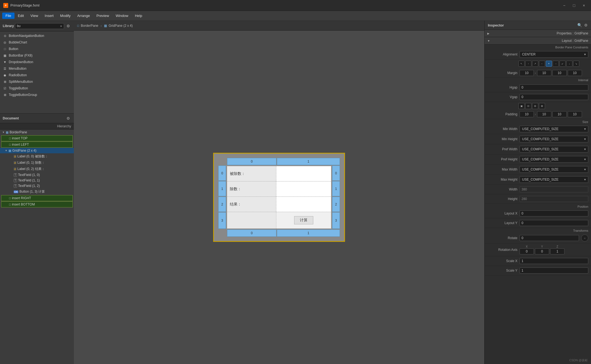 Image resolution: width=591 pixels, height=364 pixels. What do you see at coordinates (5, 82) in the screenshot?
I see `lib-icon-splitmenubutton: ⊞` at bounding box center [5, 82].